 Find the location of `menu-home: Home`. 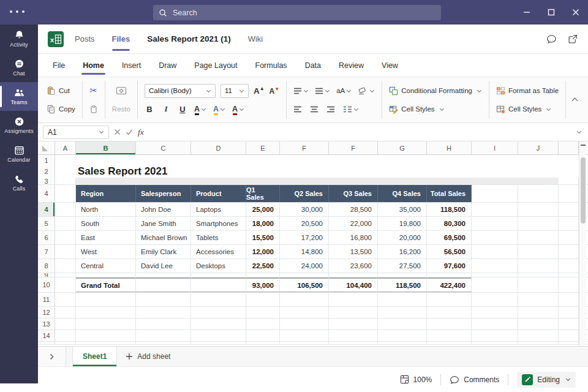

menu-home: Home is located at coordinates (93, 66).